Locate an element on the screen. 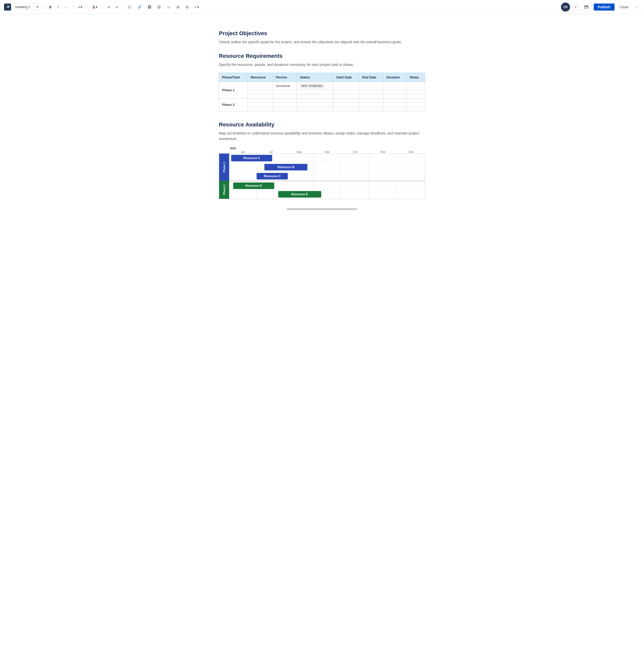 Image resolution: width=644 pixels, height=652 pixels. avatar-button: CK is located at coordinates (565, 7).